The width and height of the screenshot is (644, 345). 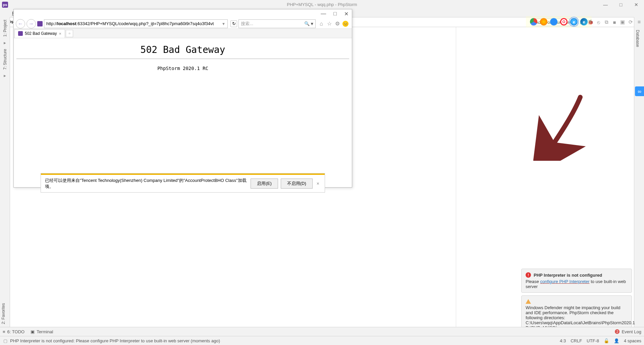 What do you see at coordinates (614, 22) in the screenshot?
I see `stop-icon: ■` at bounding box center [614, 22].